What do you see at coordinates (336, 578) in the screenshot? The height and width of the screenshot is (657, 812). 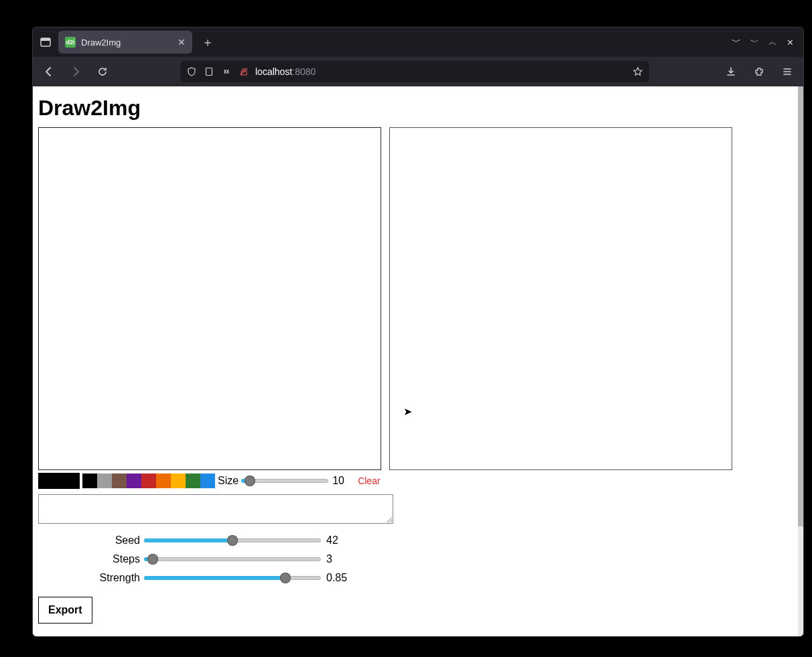 I see `strength-value: 0.85` at bounding box center [336, 578].